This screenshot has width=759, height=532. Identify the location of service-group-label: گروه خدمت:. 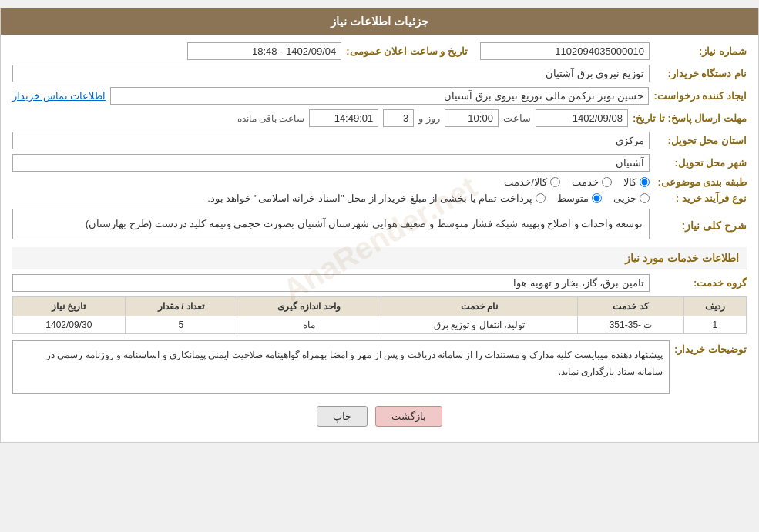
(700, 283).